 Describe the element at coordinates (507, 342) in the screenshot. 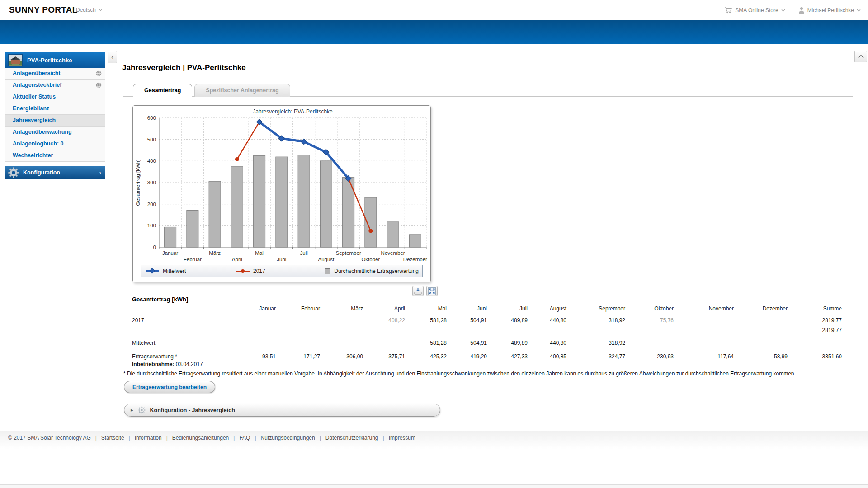

I see `table-cell: 489,89` at that location.